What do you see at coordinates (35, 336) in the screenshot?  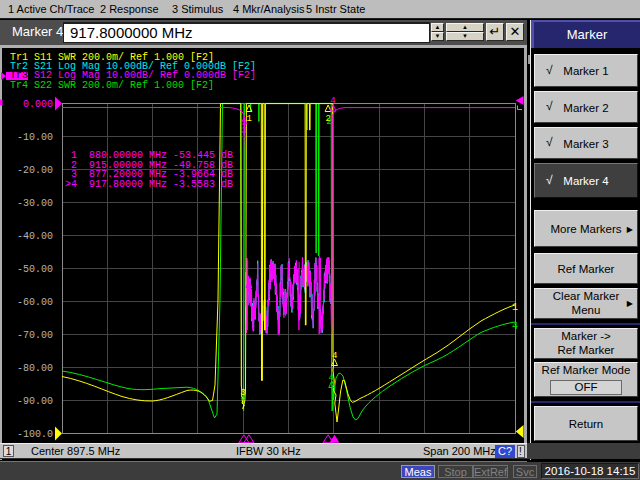 I see `svg-text: -70.00` at bounding box center [35, 336].